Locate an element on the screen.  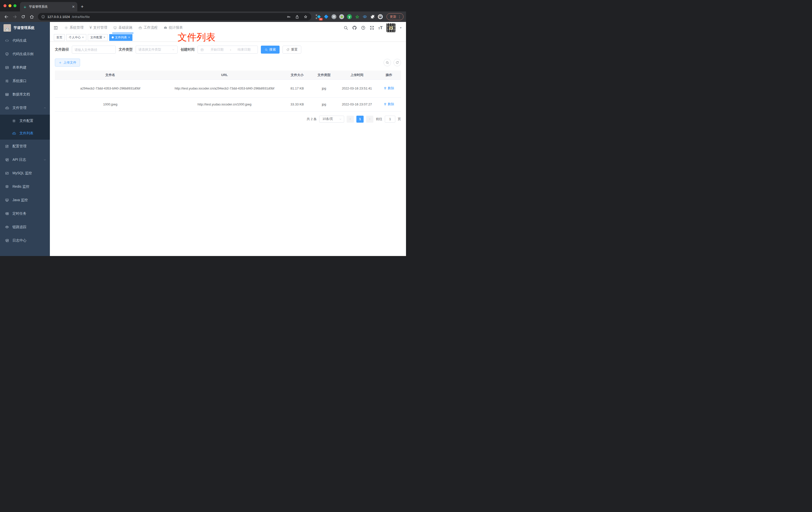
date-end-placeholder: 结束日期 is located at coordinates (244, 50).